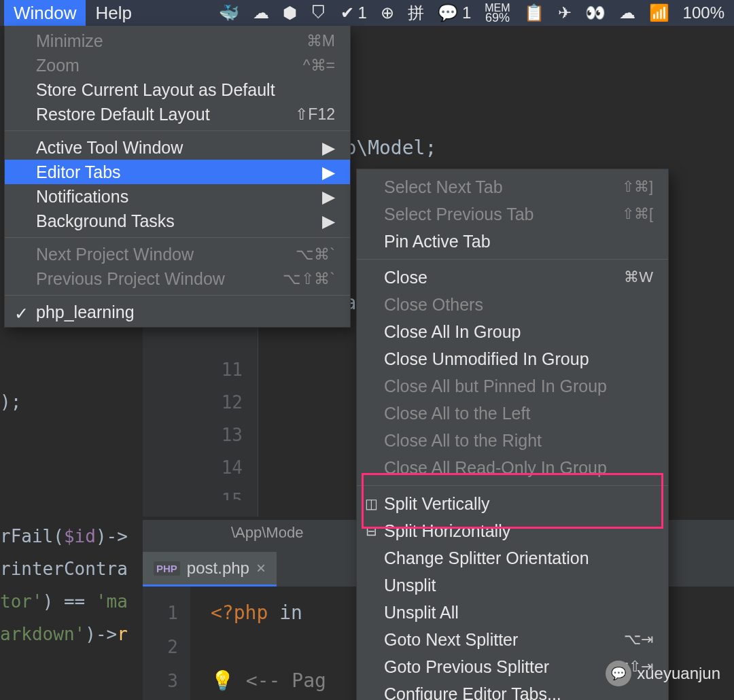 The image size is (734, 700). Describe the element at coordinates (177, 65) in the screenshot. I see `menu-zoom: Zoom^⌘=` at that location.